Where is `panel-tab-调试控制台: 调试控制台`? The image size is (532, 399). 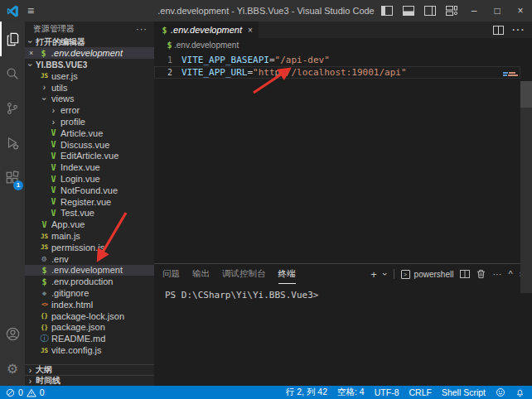
panel-tab-调试控制台: 调试控制台 is located at coordinates (244, 274).